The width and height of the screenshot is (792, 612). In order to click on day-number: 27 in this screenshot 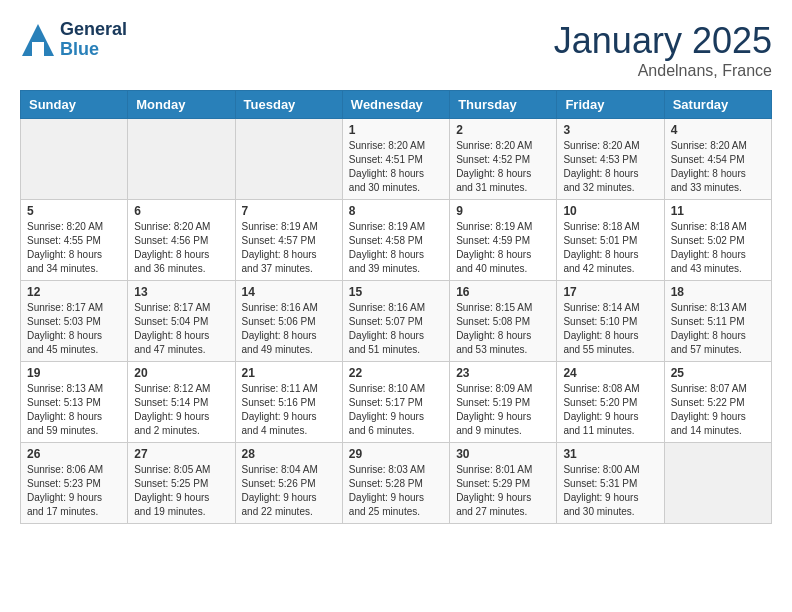, I will do `click(181, 454)`.